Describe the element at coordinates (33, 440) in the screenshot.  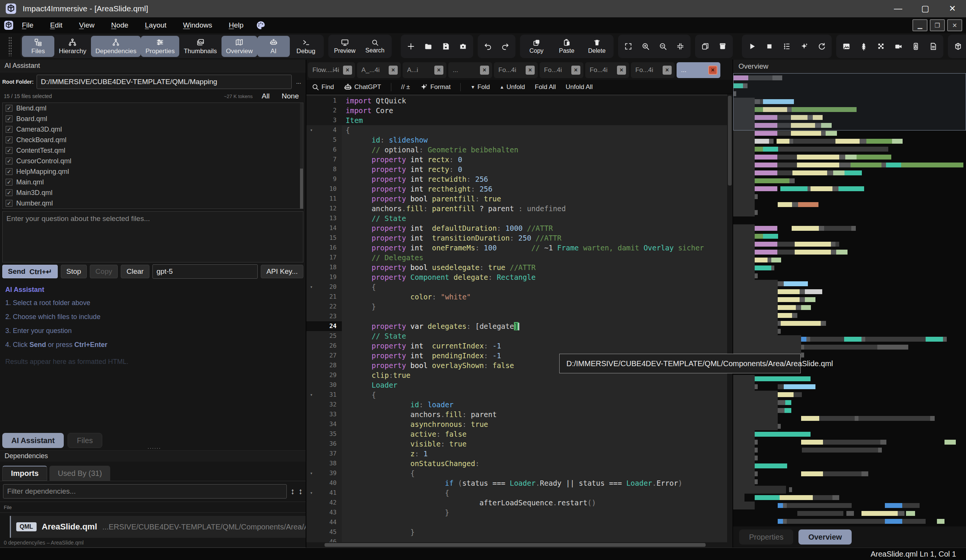
I see `panel-tab-ai-assistant: AI Assistant` at that location.